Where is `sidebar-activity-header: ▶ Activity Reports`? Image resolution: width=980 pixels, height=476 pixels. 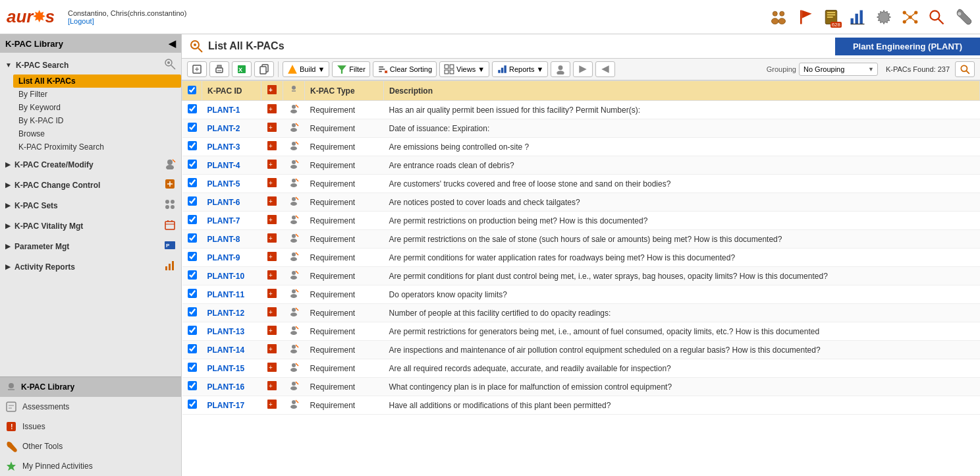
sidebar-activity-header: ▶ Activity Reports is located at coordinates (91, 266).